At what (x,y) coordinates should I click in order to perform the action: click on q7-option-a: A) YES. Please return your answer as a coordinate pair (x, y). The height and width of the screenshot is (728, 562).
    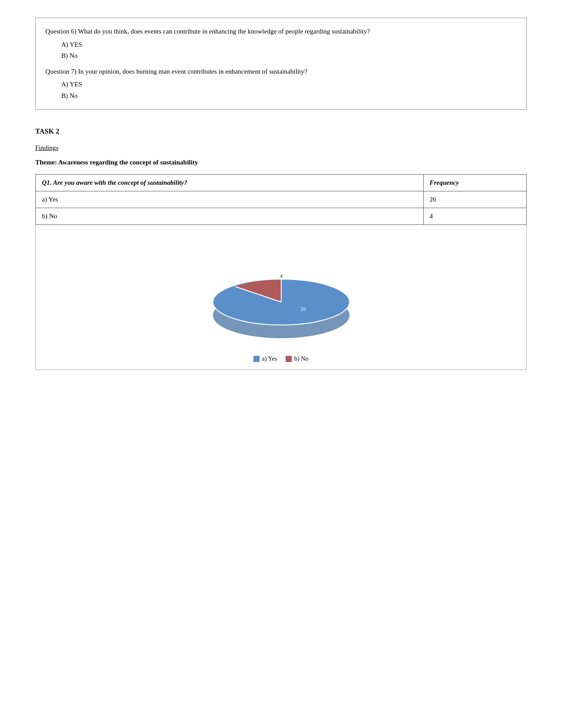
    Looking at the image, I should click on (289, 85).